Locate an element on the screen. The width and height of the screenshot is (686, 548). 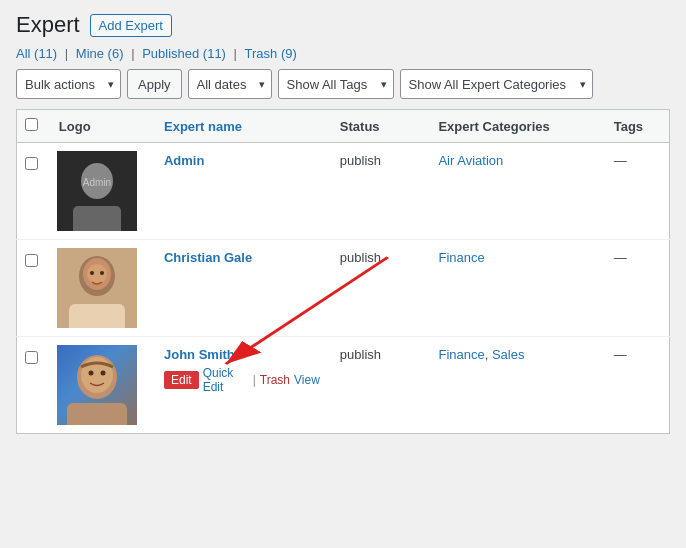
tags-dash-john: — is located at coordinates (620, 354).